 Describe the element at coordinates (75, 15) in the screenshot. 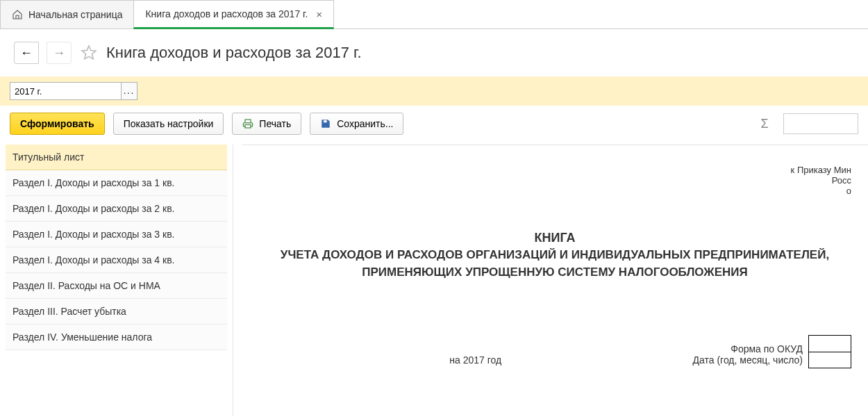

I see `tab-home-label: Начальная страница` at that location.